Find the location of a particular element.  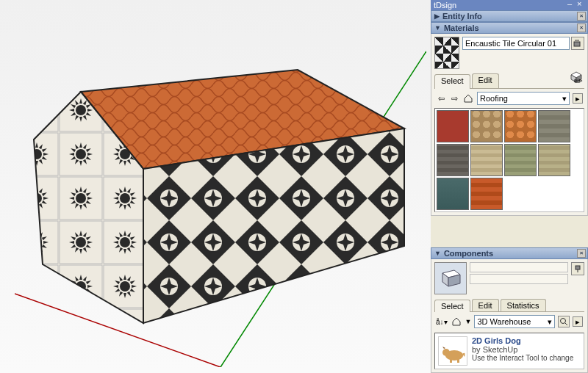

pin-icon is located at coordinates (578, 269).